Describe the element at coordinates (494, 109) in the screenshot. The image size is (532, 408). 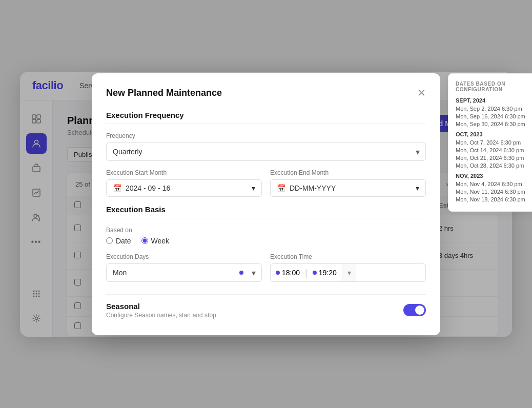
I see `dates-entry: Mon, Sep 2, 2024 6:30 pm` at that location.